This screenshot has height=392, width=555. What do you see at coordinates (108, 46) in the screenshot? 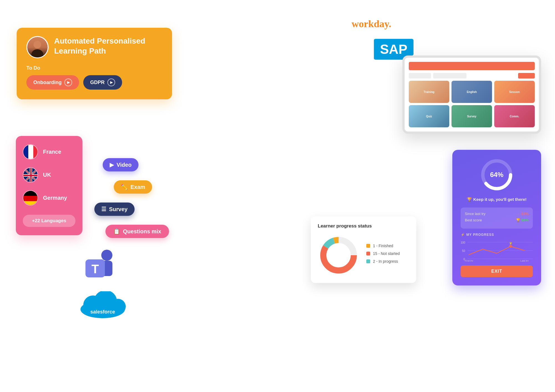
I see `card-title: Automated Personalised Learning Path` at bounding box center [108, 46].